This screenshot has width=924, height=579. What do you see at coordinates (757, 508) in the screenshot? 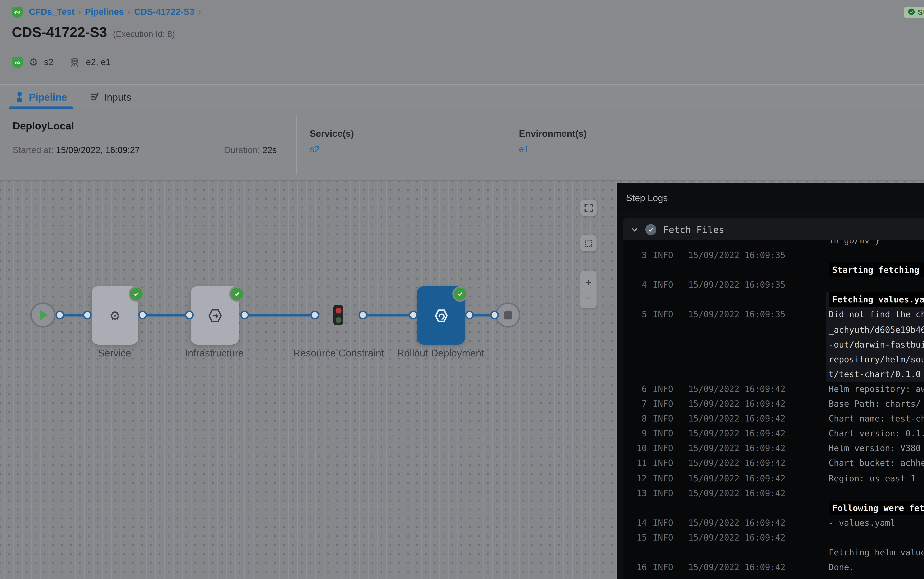
I see `log-timestamp` at bounding box center [757, 508].